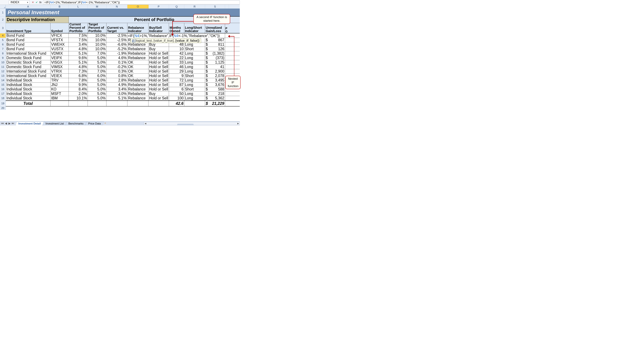  Describe the element at coordinates (78, 62) in the screenshot. I see `cell-cur: 5.1%` at that location.